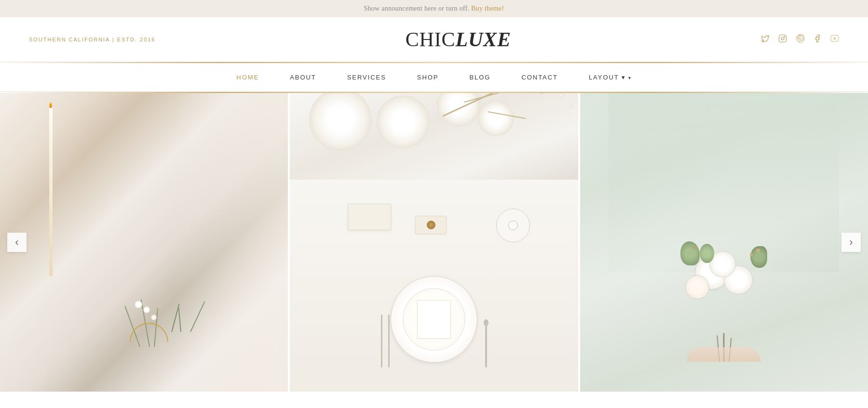 Image resolution: width=868 pixels, height=408 pixels. What do you see at coordinates (817, 39) in the screenshot?
I see `facebook-icon` at bounding box center [817, 39].